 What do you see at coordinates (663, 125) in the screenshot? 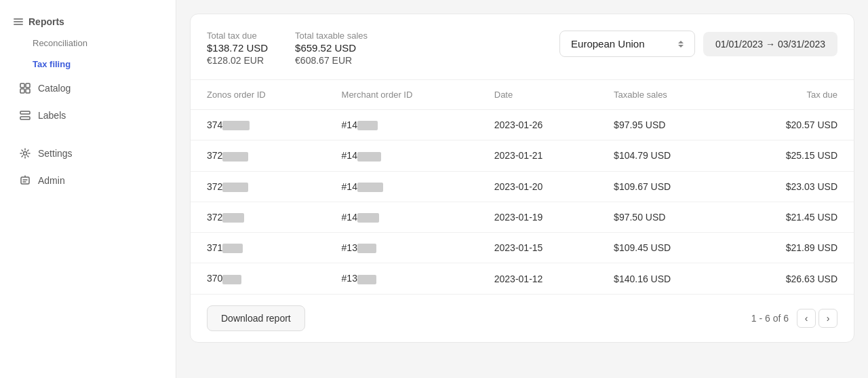
I see `cell-taxable-sales: $97.95 USD` at bounding box center [663, 125].